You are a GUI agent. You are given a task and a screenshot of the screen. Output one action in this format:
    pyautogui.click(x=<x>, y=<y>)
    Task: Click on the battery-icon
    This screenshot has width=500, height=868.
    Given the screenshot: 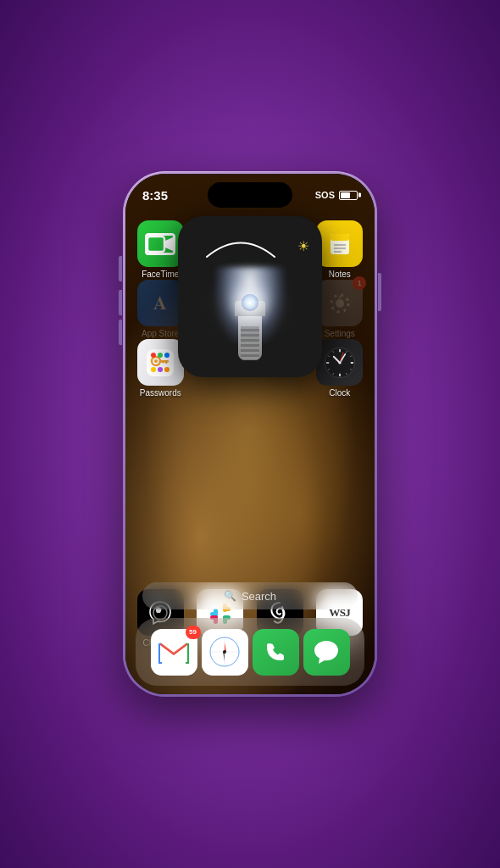 What is the action you would take?
    pyautogui.click(x=348, y=195)
    